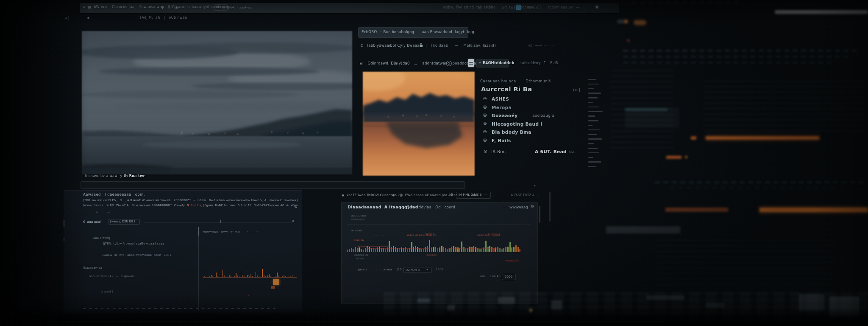  Describe the element at coordinates (509, 277) in the screenshot. I see `ok-button: 2000` at that location.